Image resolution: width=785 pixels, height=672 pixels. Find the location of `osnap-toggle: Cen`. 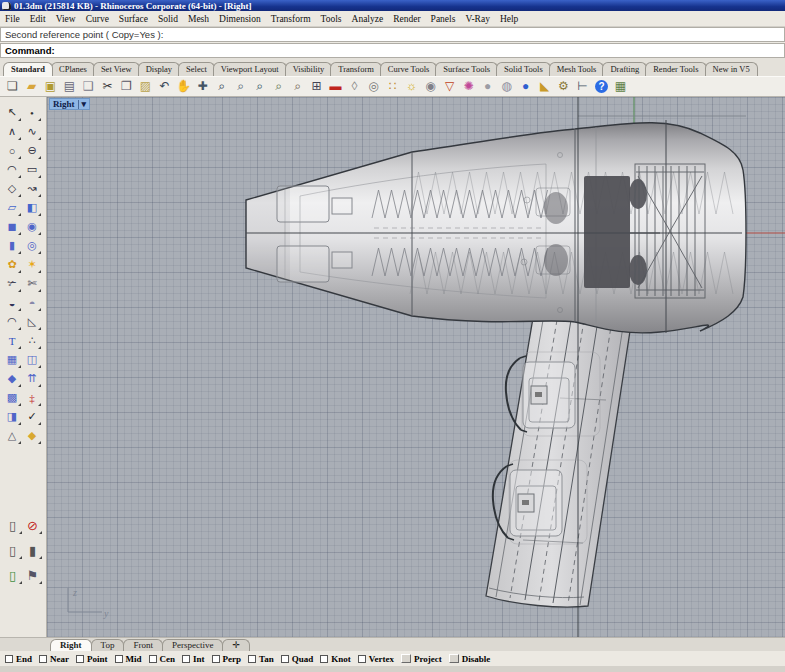

osnap-toggle: Cen is located at coordinates (162, 659).